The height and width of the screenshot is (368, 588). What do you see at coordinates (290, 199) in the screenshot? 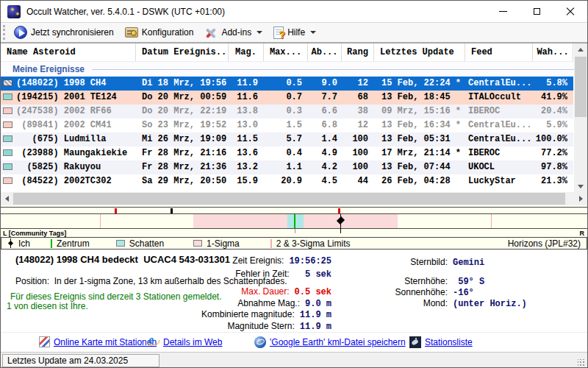
I see `horizontal-scrollbar-thumb` at bounding box center [290, 199].